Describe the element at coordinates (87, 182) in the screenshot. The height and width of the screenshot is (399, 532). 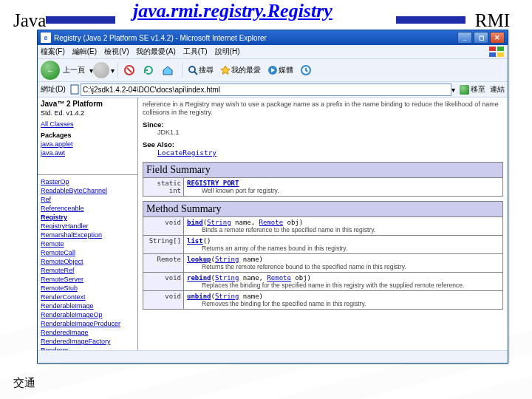
I see `class-link: RasterOp` at that location.